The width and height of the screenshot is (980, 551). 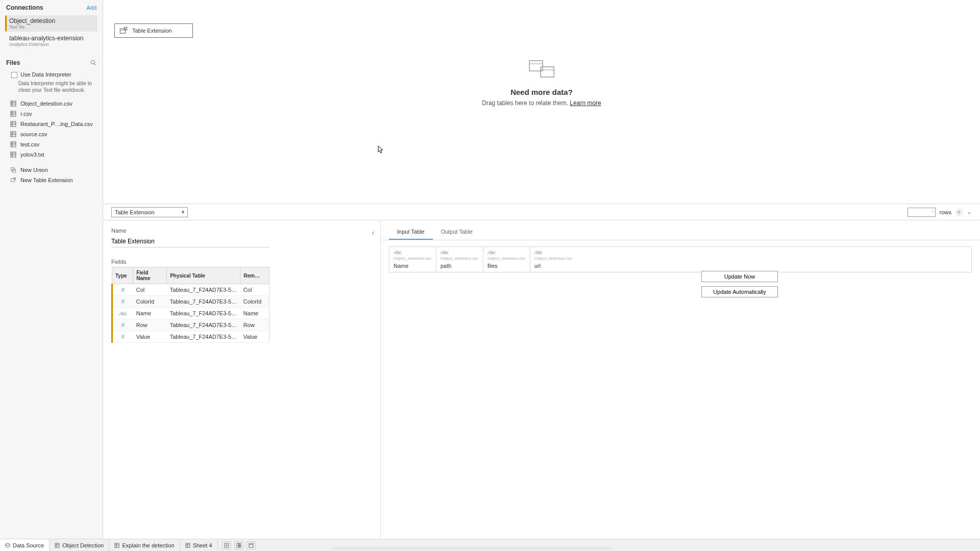 I want to click on union-icon, so click(x=13, y=170).